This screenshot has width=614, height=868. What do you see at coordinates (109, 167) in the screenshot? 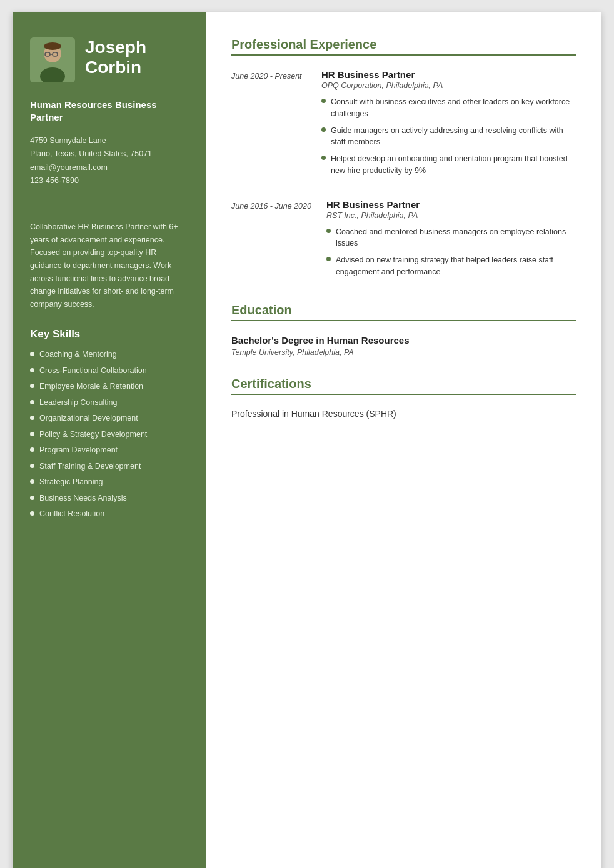
I see `email: email@youremail.com` at bounding box center [109, 167].